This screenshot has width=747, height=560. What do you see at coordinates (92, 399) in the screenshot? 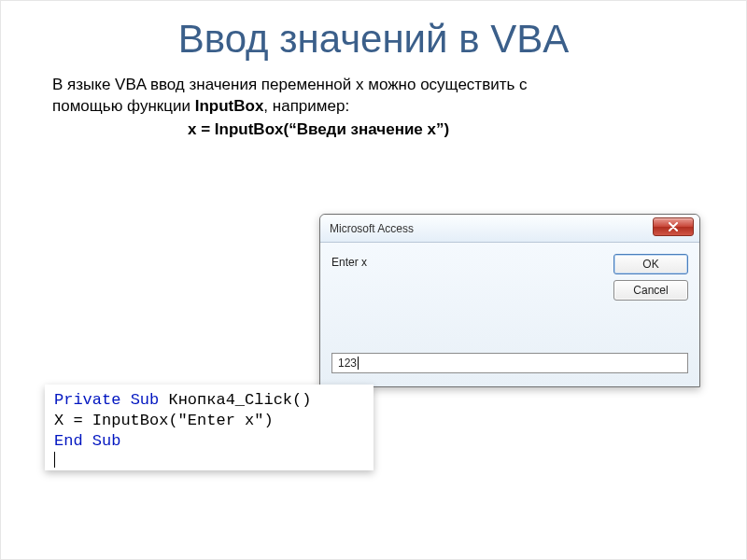
I see `kw-private: Private` at bounding box center [92, 399].